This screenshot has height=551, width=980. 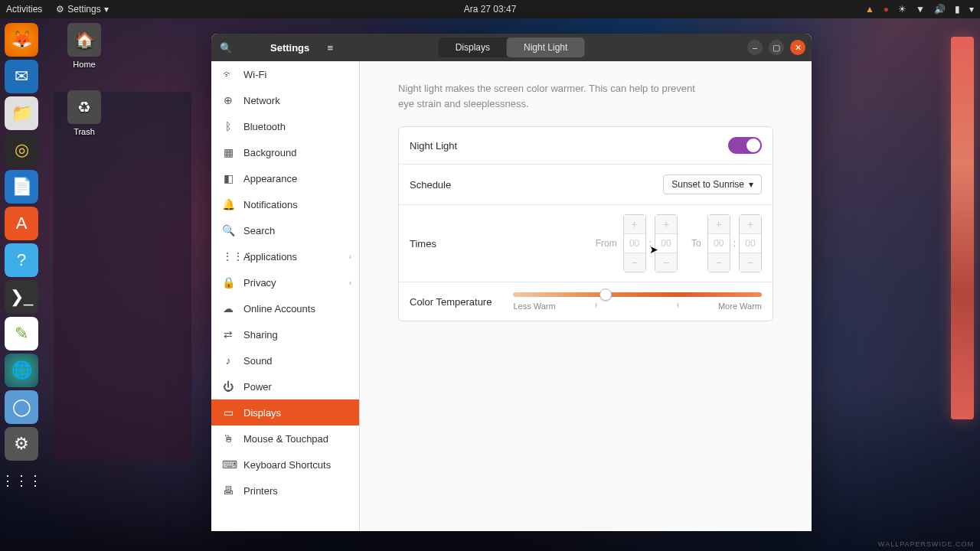 I want to click on from-min-input, so click(x=666, y=243).